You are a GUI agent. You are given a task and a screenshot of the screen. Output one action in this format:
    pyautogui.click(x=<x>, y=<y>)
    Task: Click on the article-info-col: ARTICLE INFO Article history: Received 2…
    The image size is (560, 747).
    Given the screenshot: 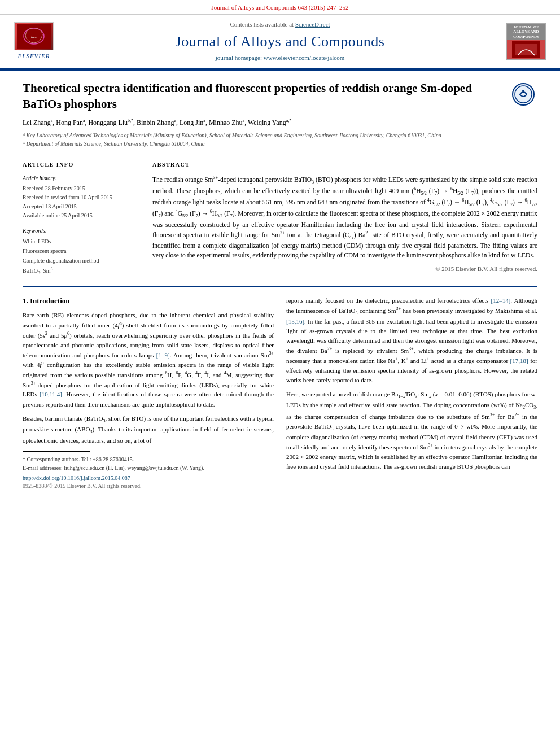 What is the action you would take?
    pyautogui.click(x=82, y=219)
    